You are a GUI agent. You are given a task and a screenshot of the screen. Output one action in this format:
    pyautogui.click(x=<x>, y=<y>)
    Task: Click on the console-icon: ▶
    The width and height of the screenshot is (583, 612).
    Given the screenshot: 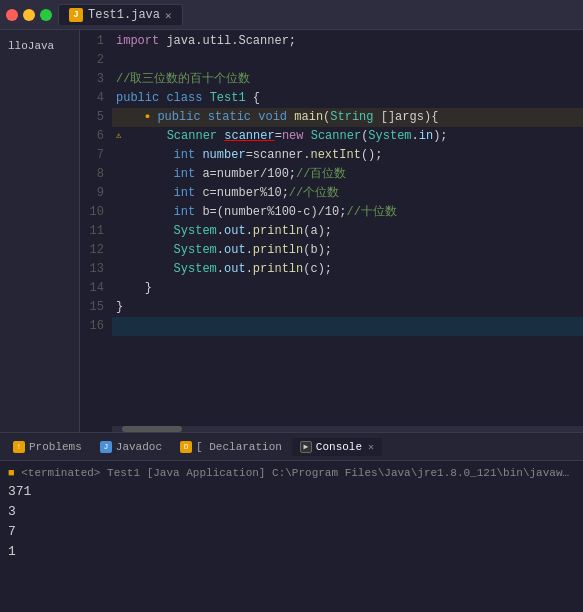 What is the action you would take?
    pyautogui.click(x=306, y=447)
    